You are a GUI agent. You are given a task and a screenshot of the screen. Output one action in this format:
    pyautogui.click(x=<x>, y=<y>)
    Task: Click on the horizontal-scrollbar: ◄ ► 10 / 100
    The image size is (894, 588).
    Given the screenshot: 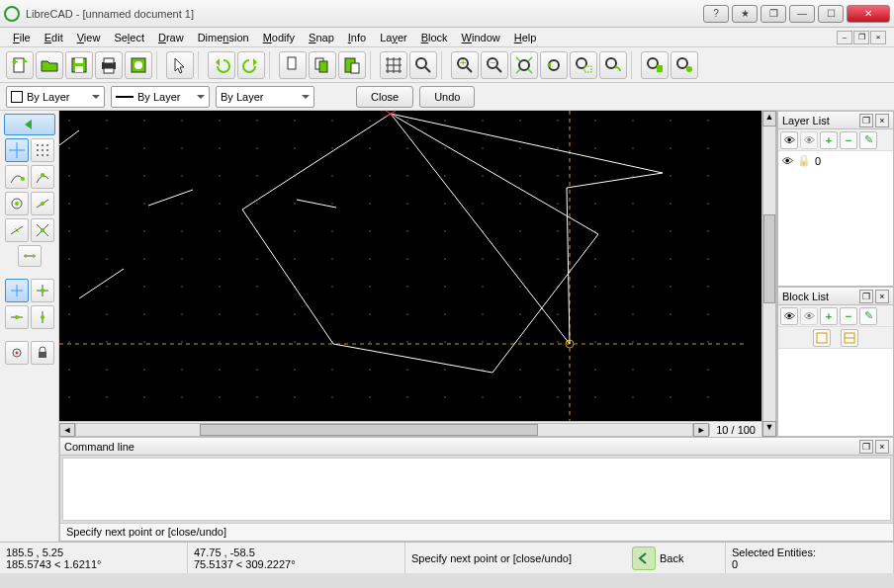 What is the action you would take?
    pyautogui.click(x=410, y=429)
    